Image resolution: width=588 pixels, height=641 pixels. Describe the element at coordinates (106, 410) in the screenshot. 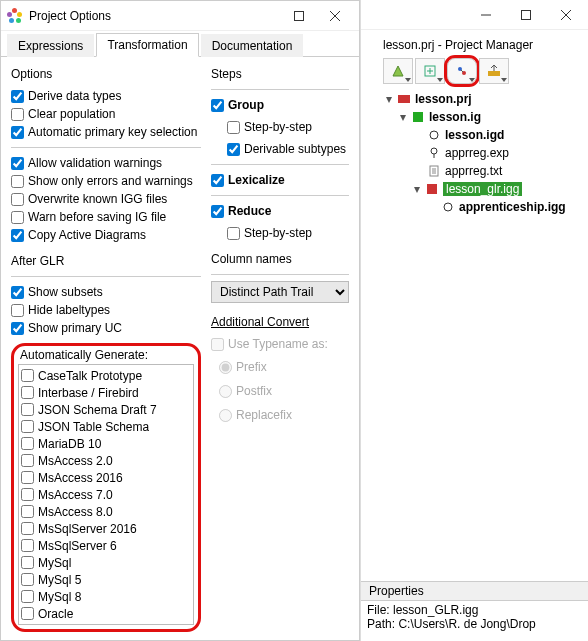

I see `autogen-row: JSON Schema Draft 7` at that location.